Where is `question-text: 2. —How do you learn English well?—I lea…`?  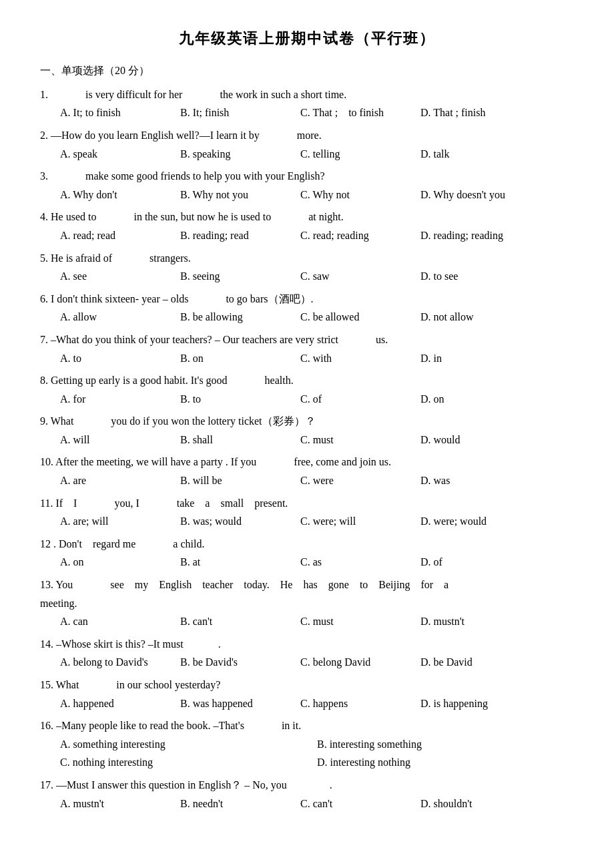
question-text: 2. —How do you learn English well?—I lea… is located at coordinates (307, 136).